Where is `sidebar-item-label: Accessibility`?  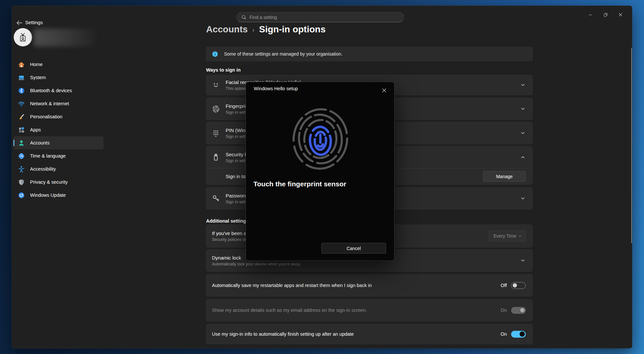 sidebar-item-label: Accessibility is located at coordinates (43, 169).